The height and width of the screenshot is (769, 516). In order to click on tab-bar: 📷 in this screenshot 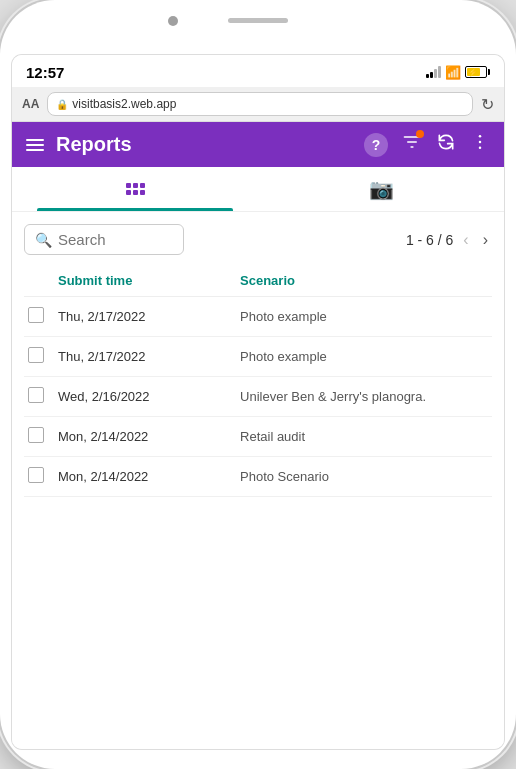, I will do `click(258, 190)`.